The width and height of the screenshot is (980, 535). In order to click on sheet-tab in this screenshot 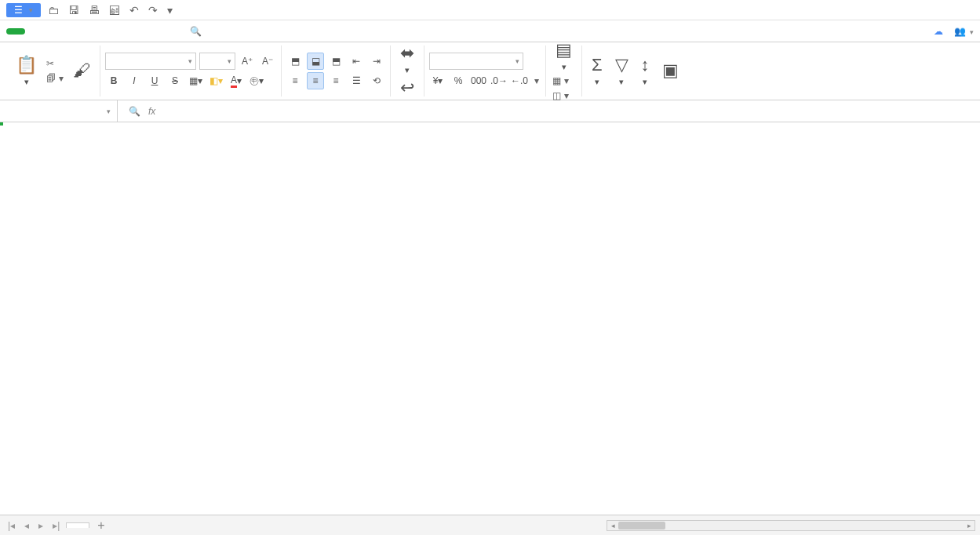, I will do `click(78, 526)`.